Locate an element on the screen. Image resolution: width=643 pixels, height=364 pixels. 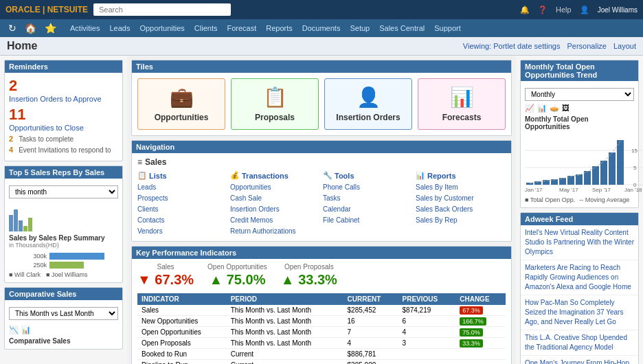
kpi-ind-4: Open Proposals is located at coordinates (182, 343).